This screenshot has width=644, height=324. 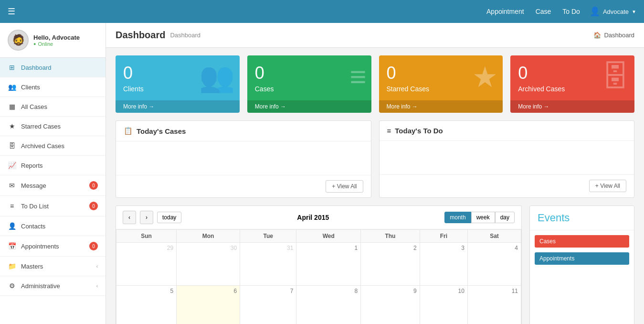 What do you see at coordinates (319, 264) in the screenshot?
I see `calendar-row: 29 30 31 1 2 3 4` at bounding box center [319, 264].